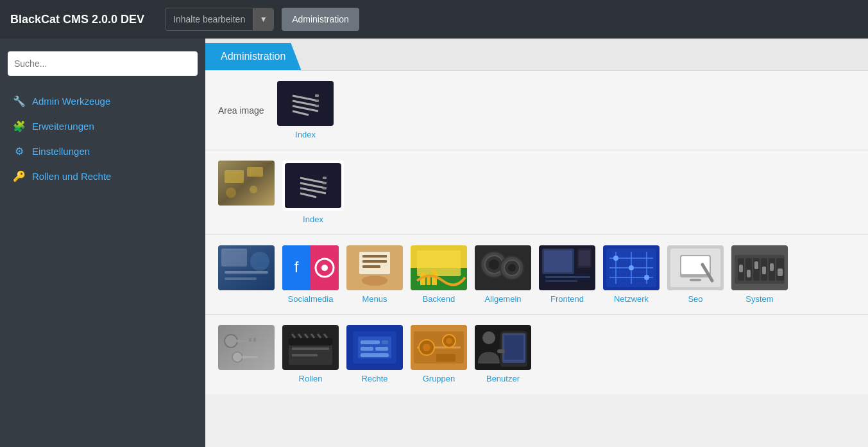 Image resolution: width=868 pixels, height=447 pixels. Describe the element at coordinates (311, 379) in the screenshot. I see `thumb-label-rollen: Rollen` at that location.